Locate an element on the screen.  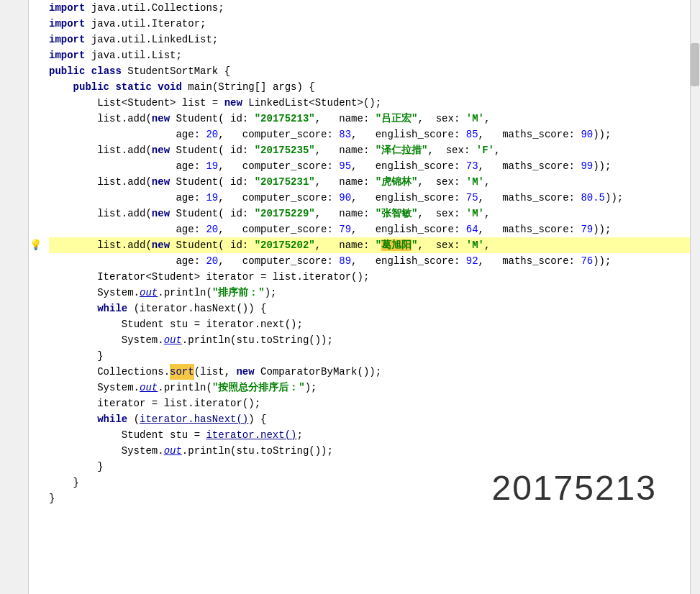
code-line: list.add(new Student( id: "20175213", na… is located at coordinates (371, 119).